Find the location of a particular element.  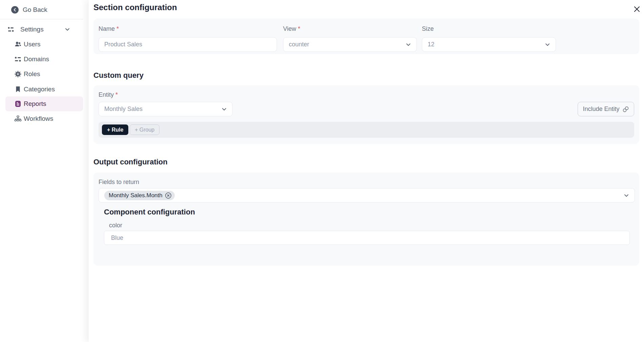

close-button is located at coordinates (637, 9).